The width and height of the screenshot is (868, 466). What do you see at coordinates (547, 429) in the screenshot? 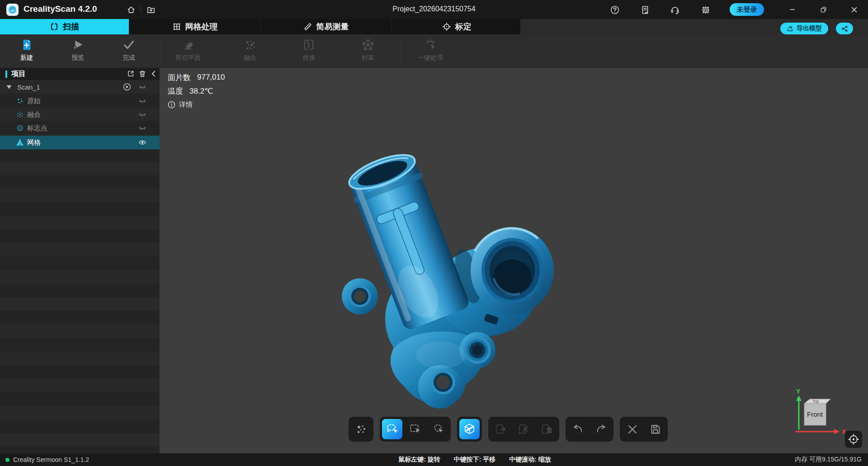
I see `delete-selection-button` at bounding box center [547, 429].